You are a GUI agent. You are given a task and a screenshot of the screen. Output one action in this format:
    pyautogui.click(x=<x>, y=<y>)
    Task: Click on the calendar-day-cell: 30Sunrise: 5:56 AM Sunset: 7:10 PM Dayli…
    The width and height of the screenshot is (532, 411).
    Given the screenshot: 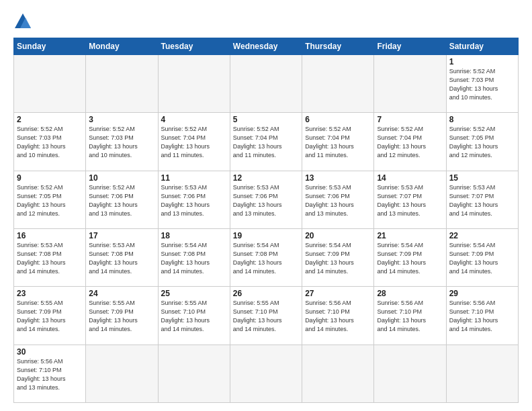 What is the action you would take?
    pyautogui.click(x=50, y=373)
    